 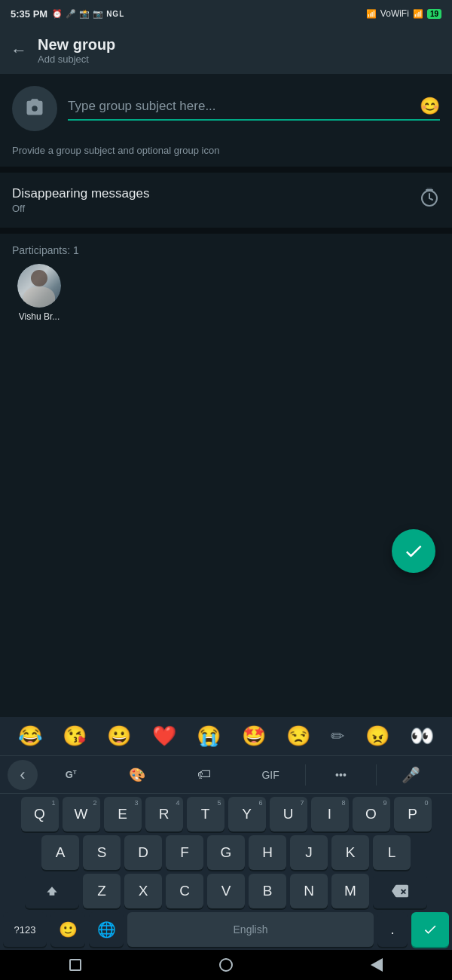 I want to click on emoji-angry: 😠, so click(x=377, y=736).